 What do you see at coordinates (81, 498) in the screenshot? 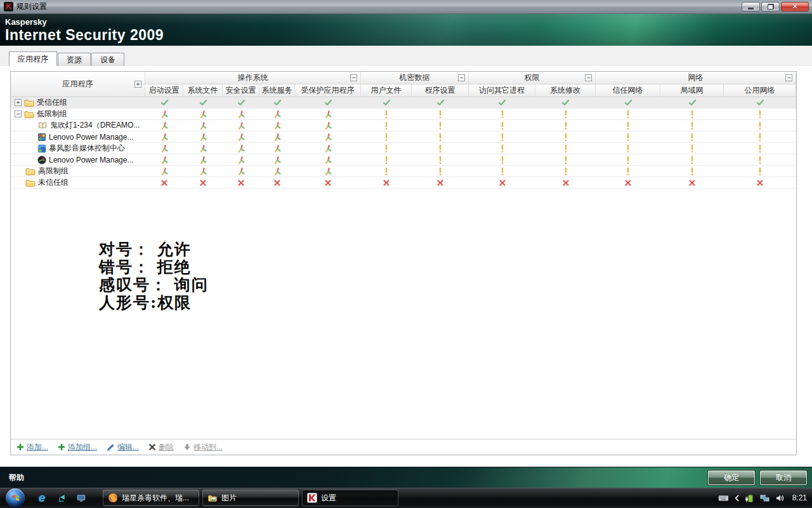
I see `show-desktop-launcher` at bounding box center [81, 498].